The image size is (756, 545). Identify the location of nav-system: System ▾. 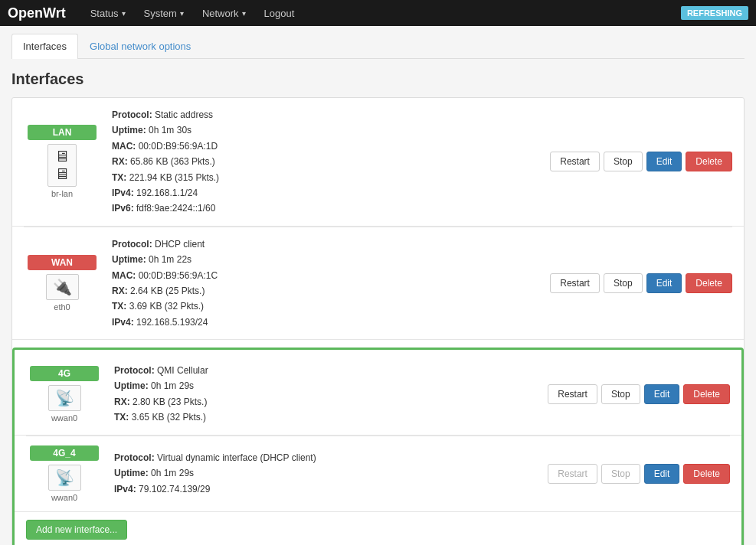
(164, 14).